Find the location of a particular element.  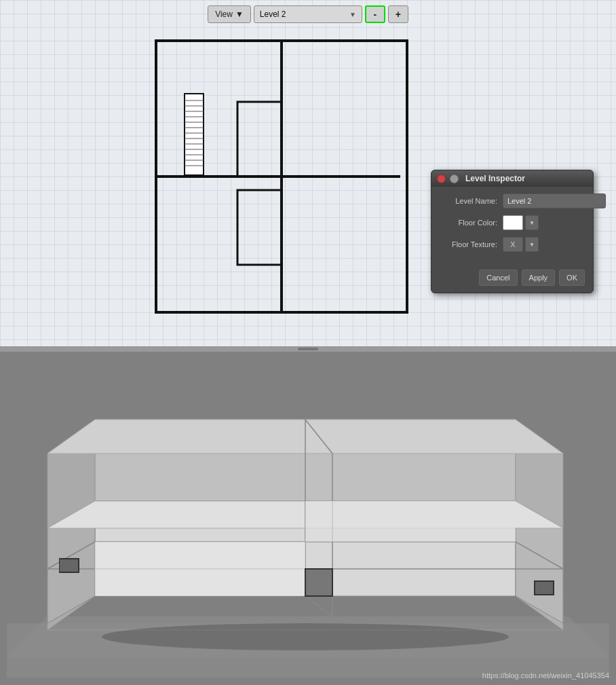

texture-value: X is located at coordinates (513, 244).